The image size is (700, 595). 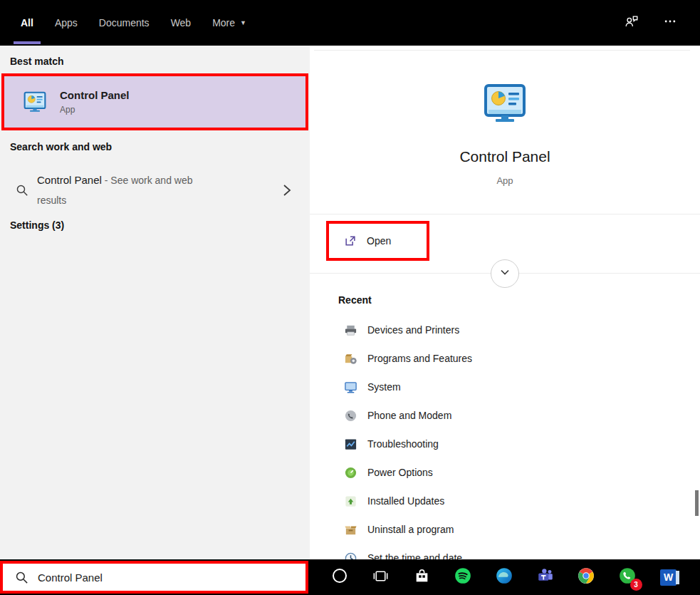 I want to click on recent-item-phone-and-modem: Phone and Modem, so click(x=502, y=415).